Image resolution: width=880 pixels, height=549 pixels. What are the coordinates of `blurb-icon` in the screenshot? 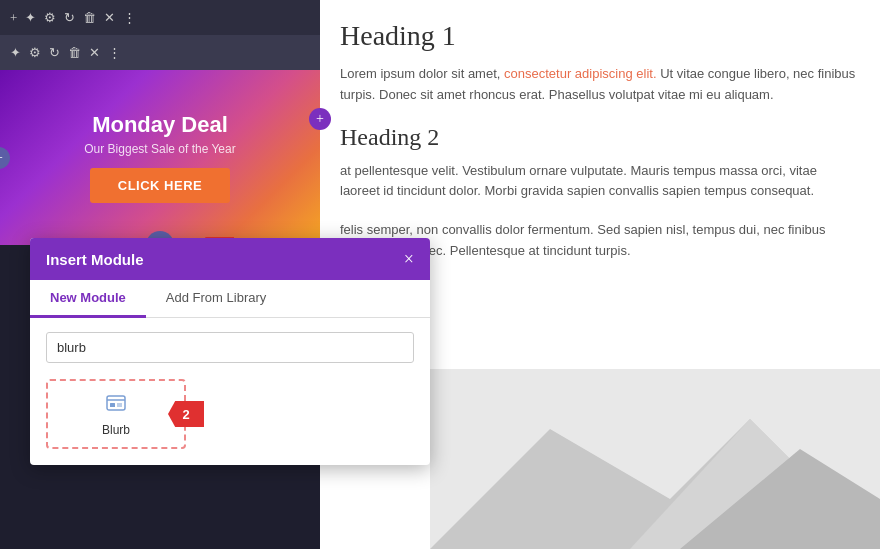 It's located at (116, 406).